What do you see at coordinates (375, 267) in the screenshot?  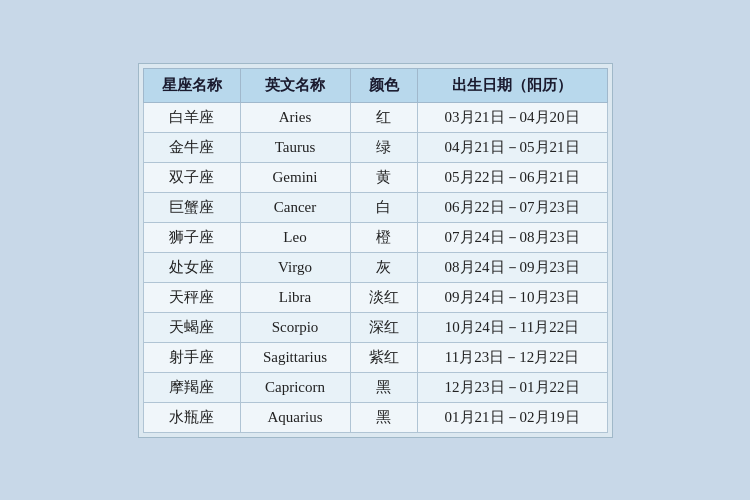 I see `table-row: 处女座Virgo灰08月24日－09月23日` at bounding box center [375, 267].